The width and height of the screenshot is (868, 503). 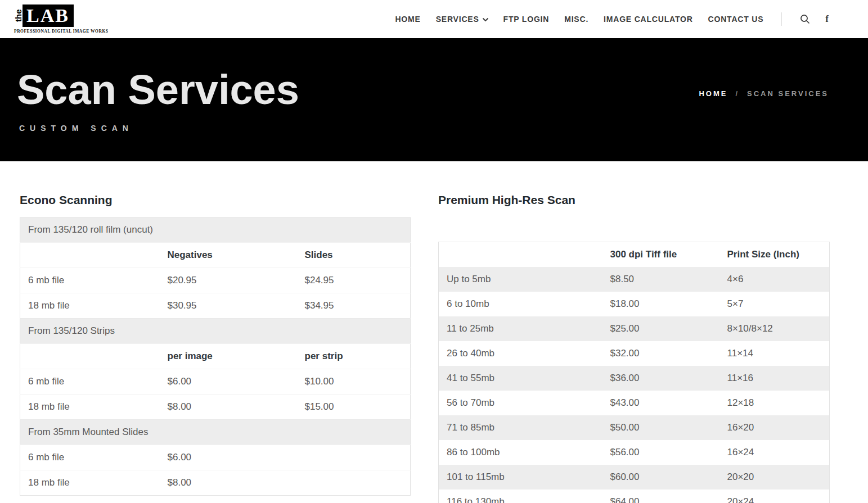 What do you see at coordinates (788, 93) in the screenshot?
I see `breadcrumb-current: SCAN SERVICES` at bounding box center [788, 93].